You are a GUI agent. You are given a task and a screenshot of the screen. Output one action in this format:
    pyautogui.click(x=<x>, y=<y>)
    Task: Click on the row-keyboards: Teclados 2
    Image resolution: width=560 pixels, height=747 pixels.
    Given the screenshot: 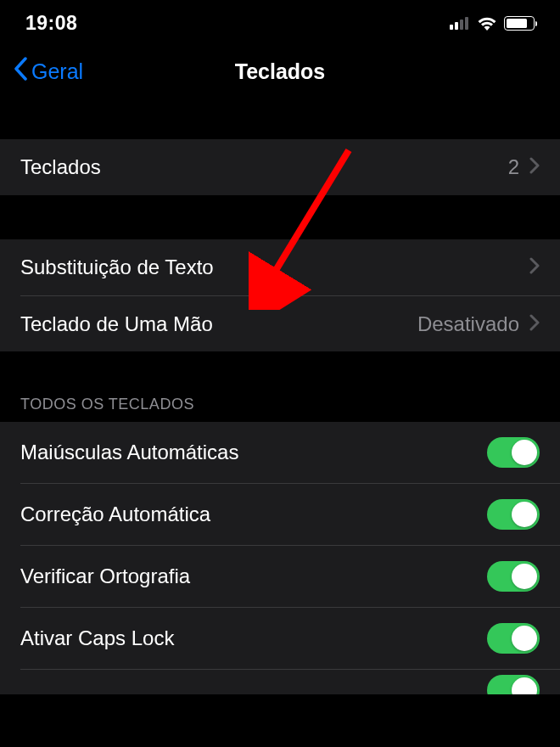 What is the action you would take?
    pyautogui.click(x=280, y=167)
    